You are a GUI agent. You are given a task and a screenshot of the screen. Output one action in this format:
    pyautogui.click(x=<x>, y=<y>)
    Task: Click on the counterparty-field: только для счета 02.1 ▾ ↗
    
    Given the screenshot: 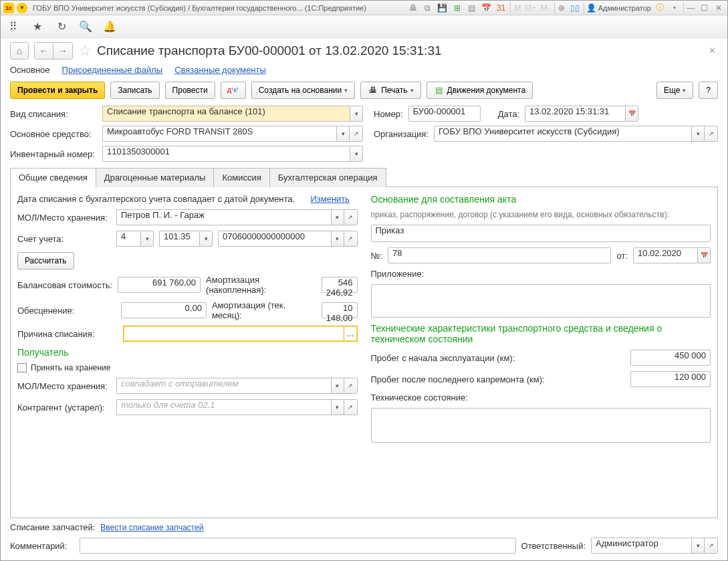 What is the action you would take?
    pyautogui.click(x=237, y=407)
    